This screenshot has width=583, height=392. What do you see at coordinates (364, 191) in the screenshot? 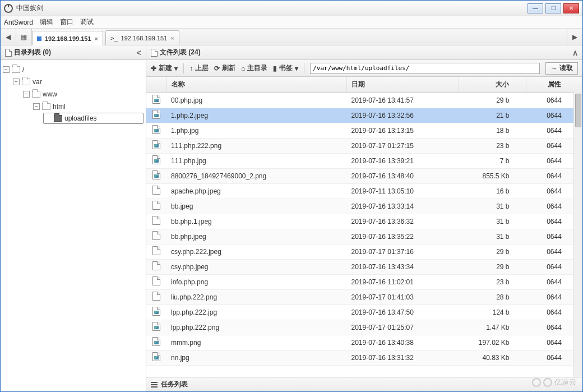
I see `table-row: apache.php.jpeg2019-07-11 13:05:1016 b06…` at bounding box center [364, 191].